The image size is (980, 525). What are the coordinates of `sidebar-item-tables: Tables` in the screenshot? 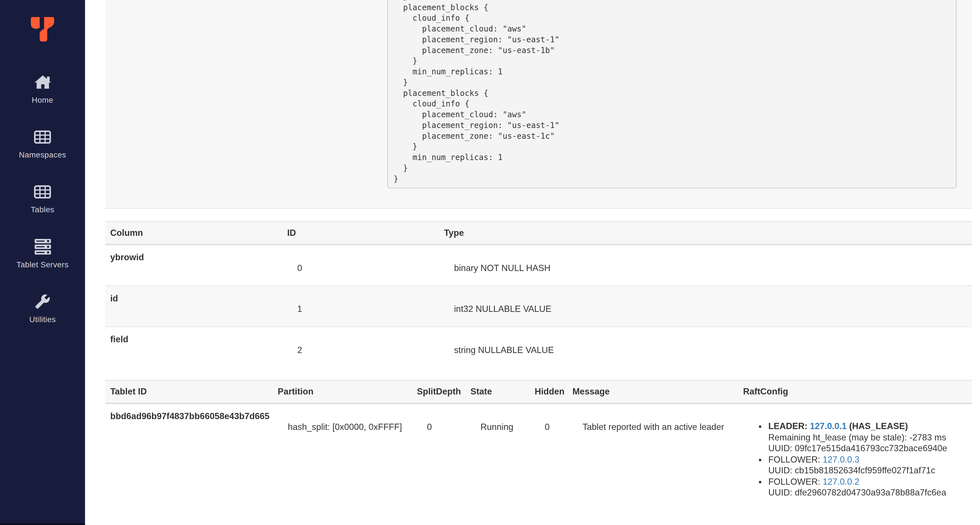 It's located at (43, 199).